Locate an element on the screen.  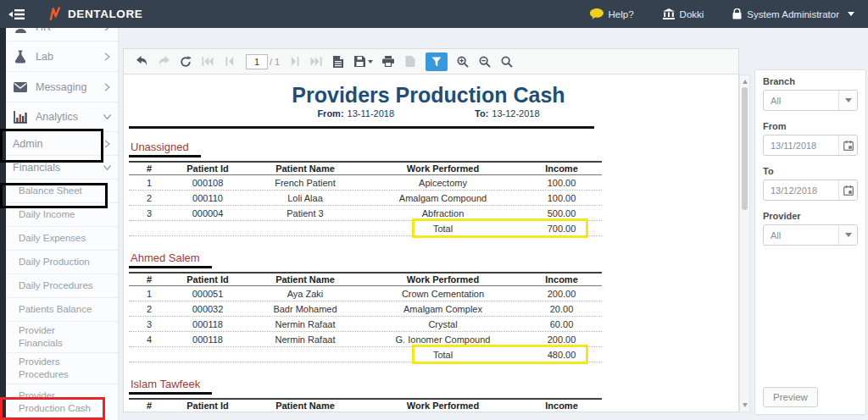
refresh-button is located at coordinates (186, 62).